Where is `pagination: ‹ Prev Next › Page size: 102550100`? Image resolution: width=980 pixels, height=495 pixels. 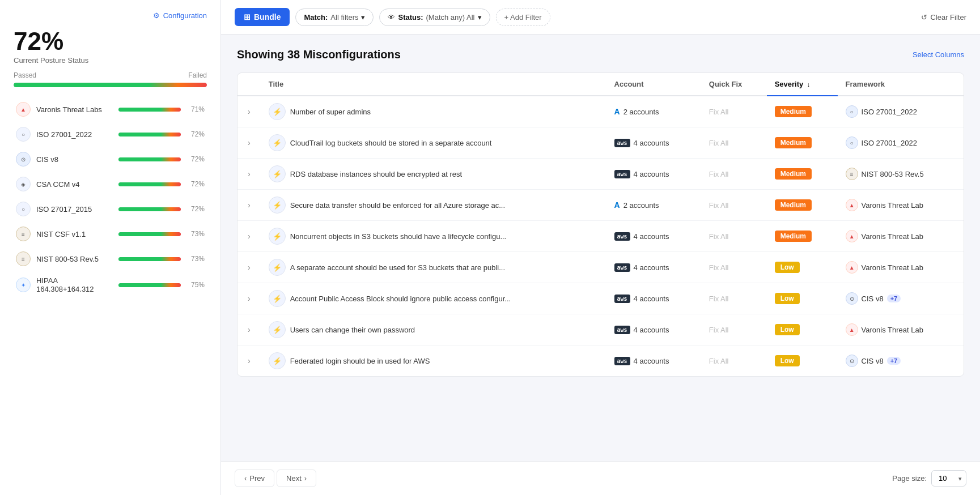
pagination: ‹ Prev Next › Page size: 102550100 is located at coordinates (601, 478).